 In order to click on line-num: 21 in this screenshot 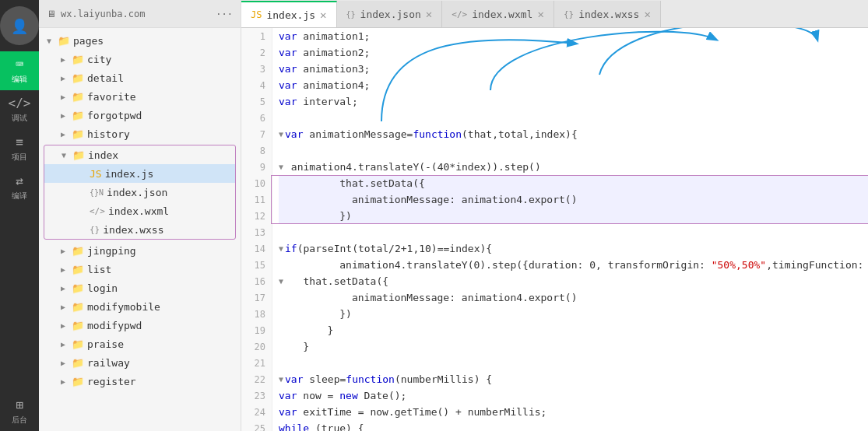, I will do `click(257, 363)`.